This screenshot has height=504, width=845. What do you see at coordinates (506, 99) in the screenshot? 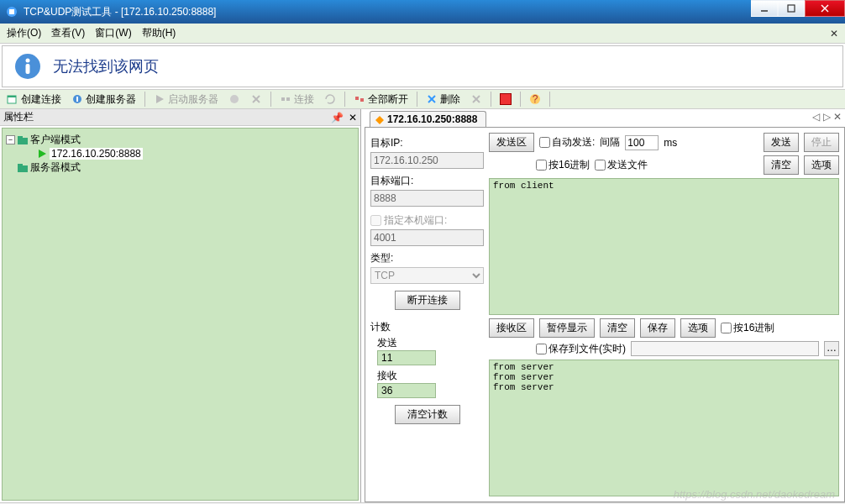
I see `toolbar-record-icon` at bounding box center [506, 99].